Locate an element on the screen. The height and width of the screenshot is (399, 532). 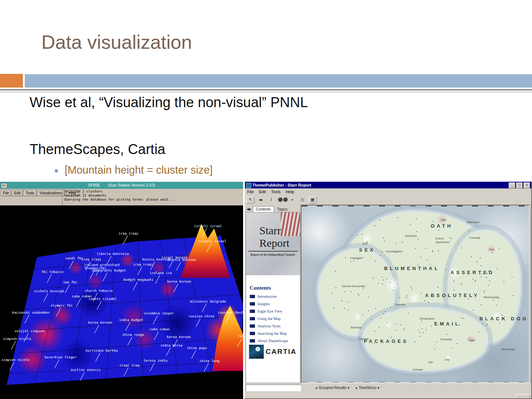
cluster-label: simpson nicole is located at coordinates (16, 360).